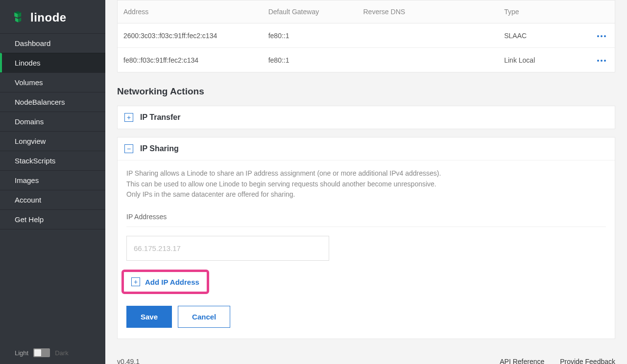 The image size is (627, 364). Describe the element at coordinates (160, 117) in the screenshot. I see `ip-transfer-title: IP Transfer` at that location.